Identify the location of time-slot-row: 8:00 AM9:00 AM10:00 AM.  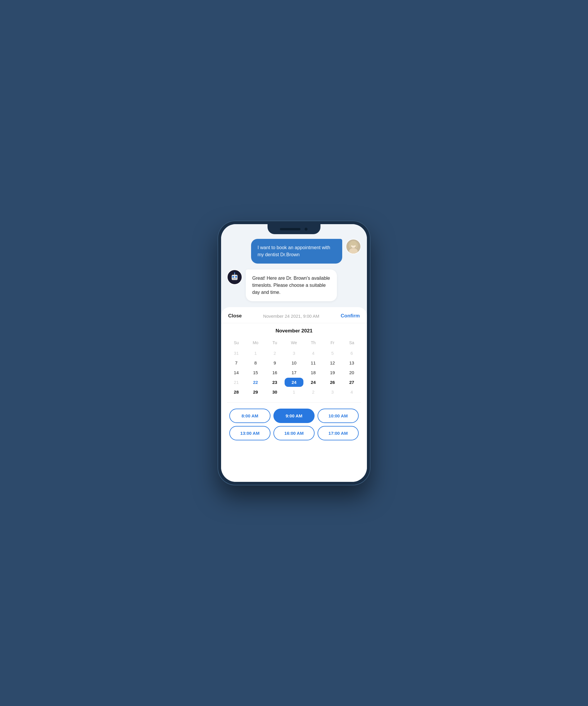
(294, 416).